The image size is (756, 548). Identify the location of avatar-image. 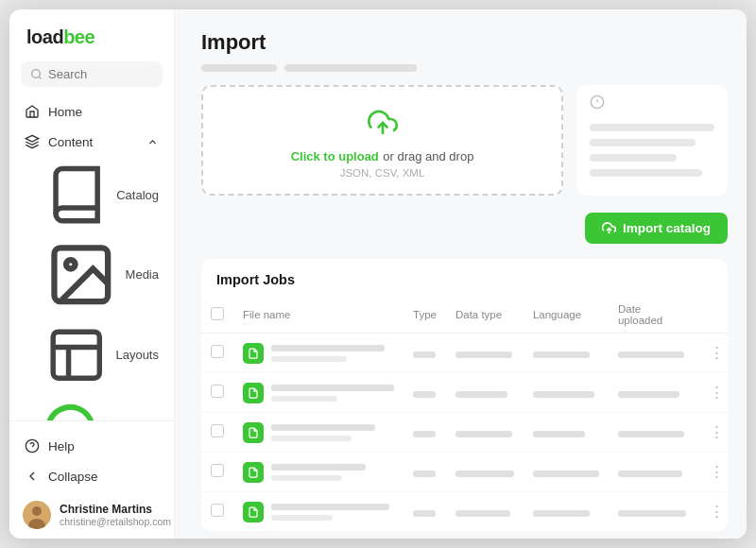
(37, 515).